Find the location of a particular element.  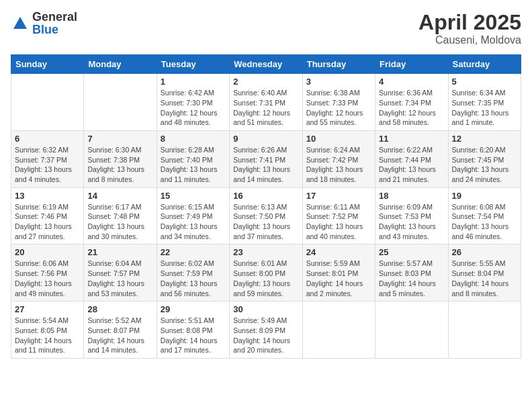

day-info: Sunrise: 6:02 AMSunset: 7:59 PMDaylight:… is located at coordinates (193, 278).